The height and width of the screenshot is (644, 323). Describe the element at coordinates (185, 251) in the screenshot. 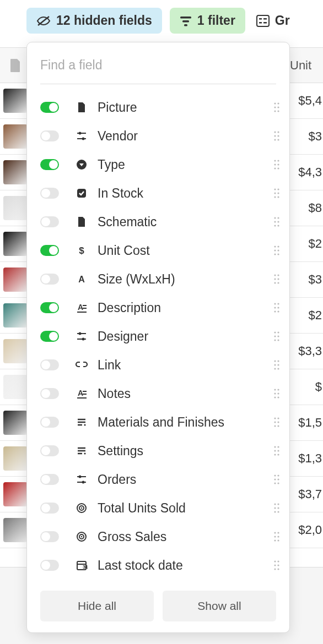

I see `field-label: Unit Cost` at that location.